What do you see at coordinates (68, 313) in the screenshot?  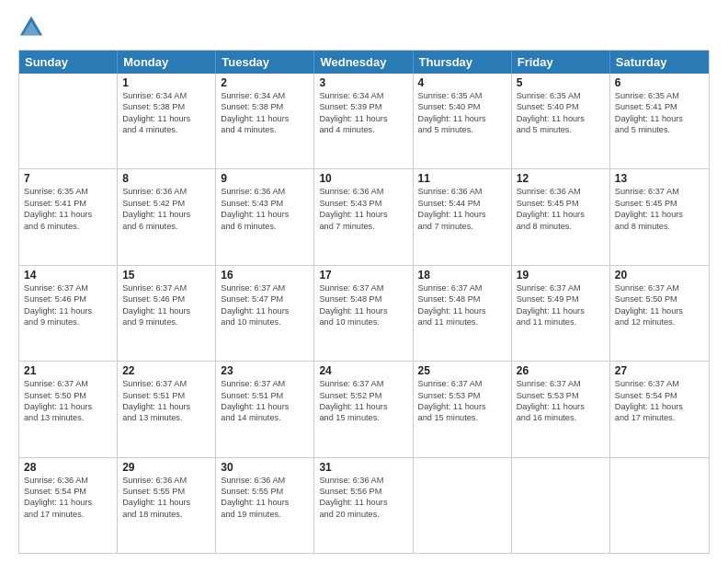 I see `calendar-cell: 14Sunrise: 6:37 AMSunset: 5:46 PMDayligh…` at bounding box center [68, 313].